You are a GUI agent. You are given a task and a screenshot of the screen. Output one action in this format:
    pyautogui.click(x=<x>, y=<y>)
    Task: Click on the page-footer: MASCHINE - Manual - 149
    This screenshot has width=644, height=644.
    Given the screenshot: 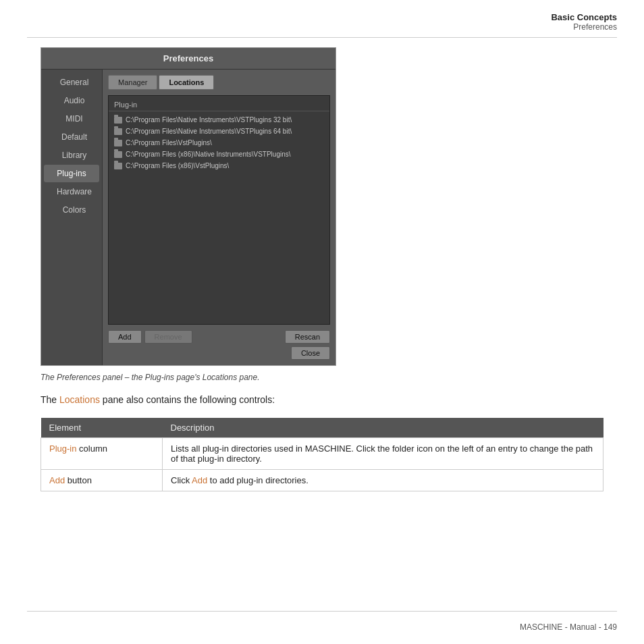 What is the action you would take?
    pyautogui.click(x=568, y=627)
    